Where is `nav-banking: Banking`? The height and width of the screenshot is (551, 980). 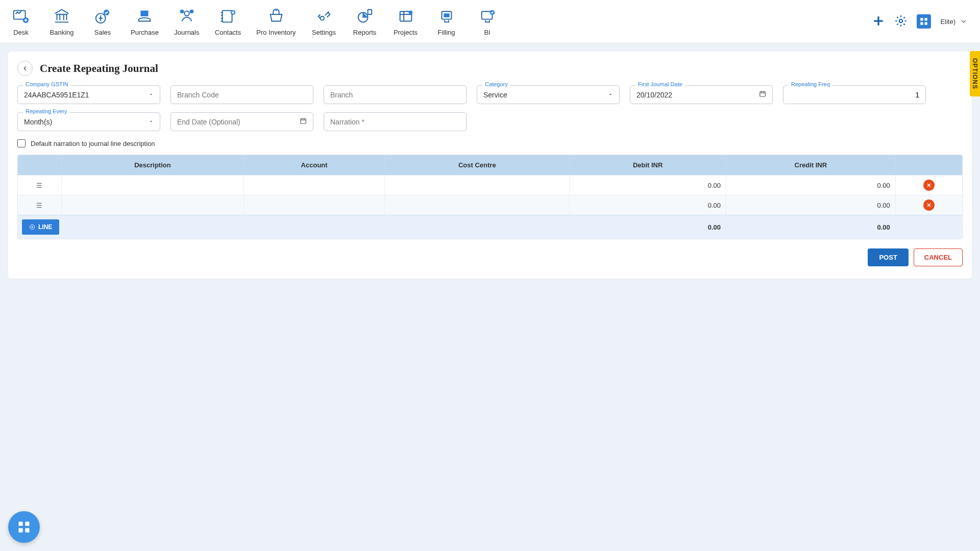 nav-banking: Banking is located at coordinates (62, 21).